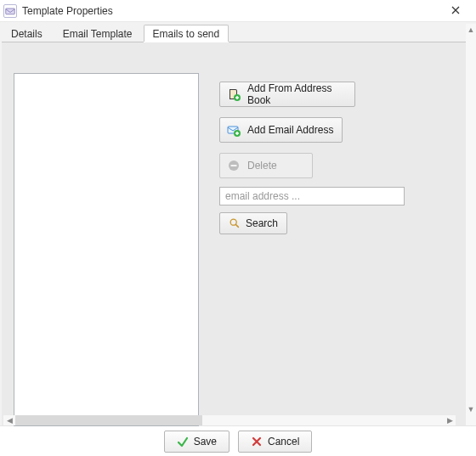 This screenshot has width=476, height=456. What do you see at coordinates (287, 94) in the screenshot?
I see `add-from-address-book-button: Add From Address Book` at bounding box center [287, 94].